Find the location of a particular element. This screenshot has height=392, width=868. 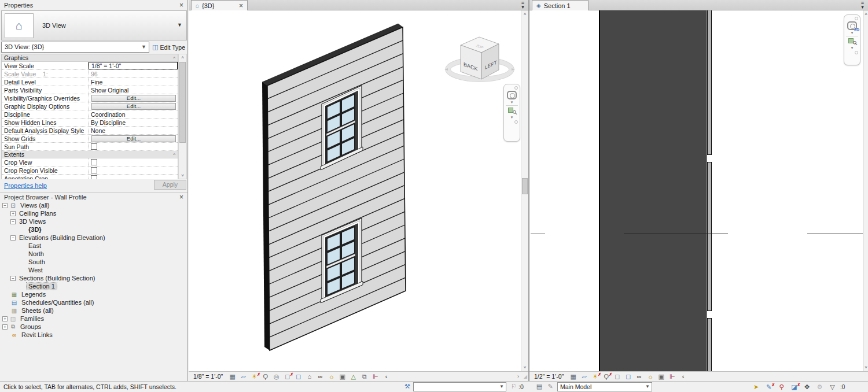

tree-item-ceiling-plans: +Ceiling Plans is located at coordinates (94, 213).